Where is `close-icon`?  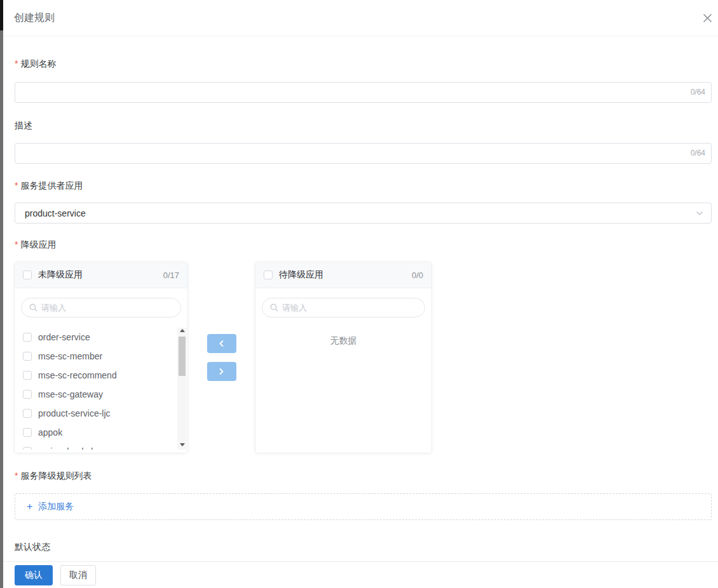 close-icon is located at coordinates (708, 18).